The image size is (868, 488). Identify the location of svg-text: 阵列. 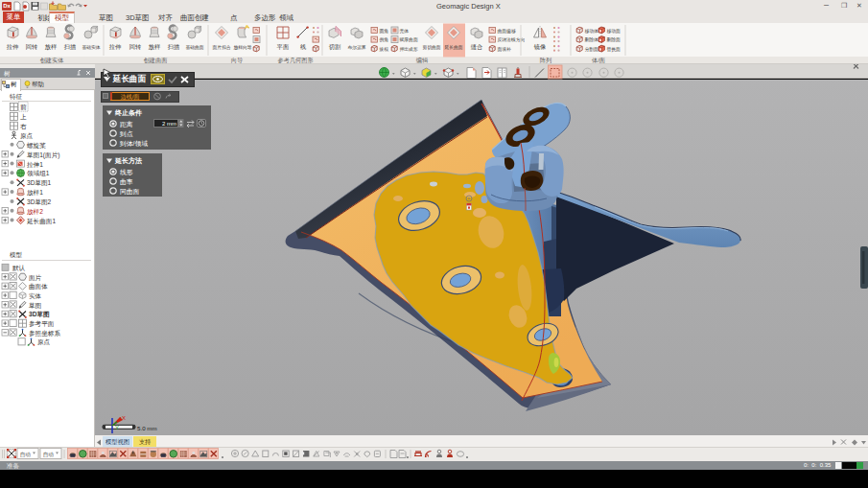
(546, 59).